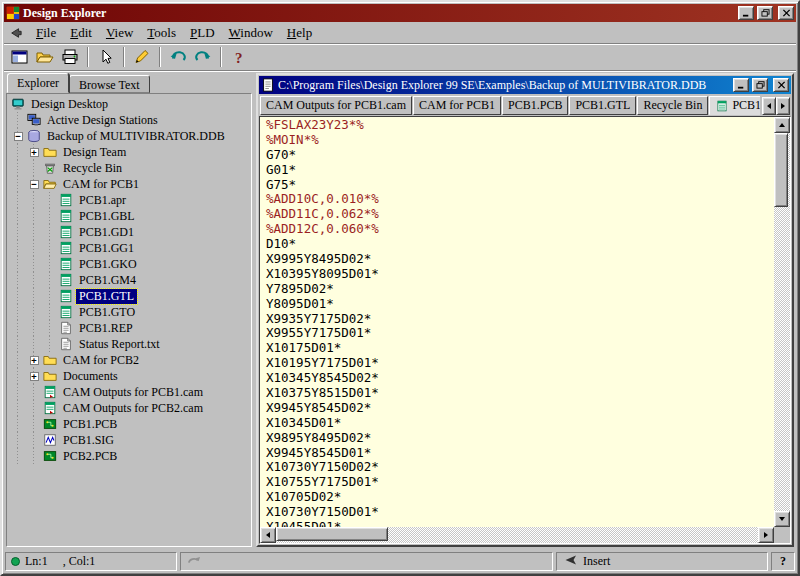  Describe the element at coordinates (70, 57) in the screenshot. I see `print-button` at that location.